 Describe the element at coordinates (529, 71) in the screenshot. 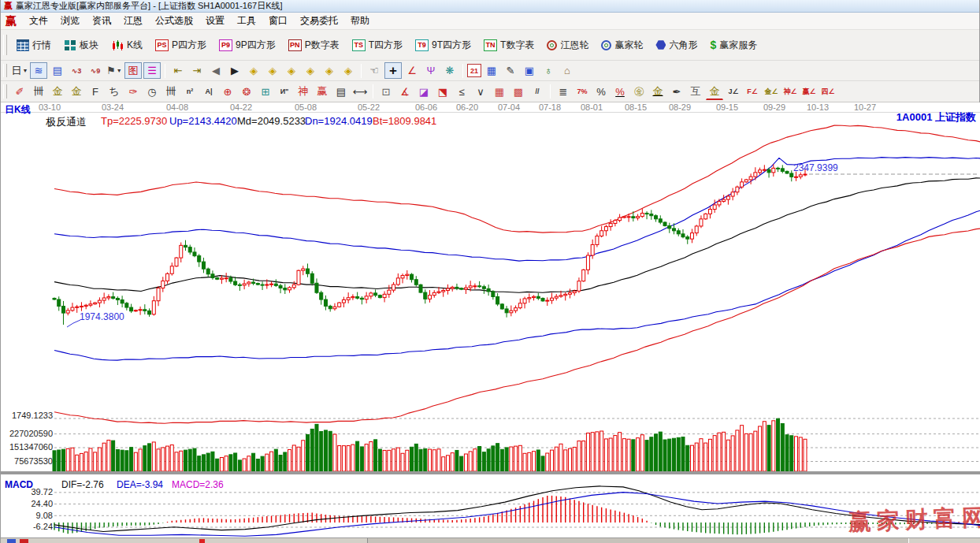

I see `save-disk-button: ▣` at that location.